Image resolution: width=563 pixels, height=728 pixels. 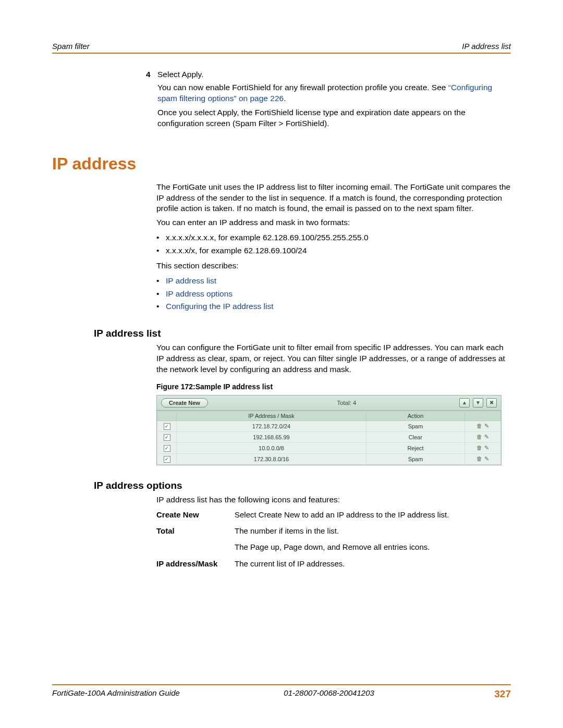 I want to click on page-number: 327, so click(x=503, y=694).